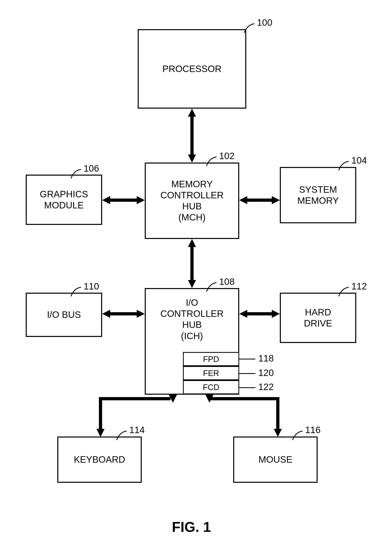  I want to click on arrow-ich-keyboard, so click(135, 417).